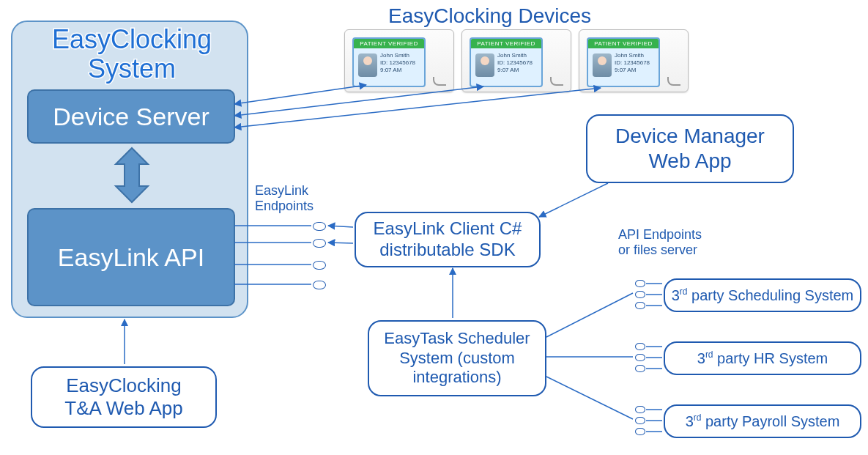 The height and width of the screenshot is (455, 868). What do you see at coordinates (284, 198) in the screenshot?
I see `endpoints-label: EasyLinkEndpoints` at bounding box center [284, 198].